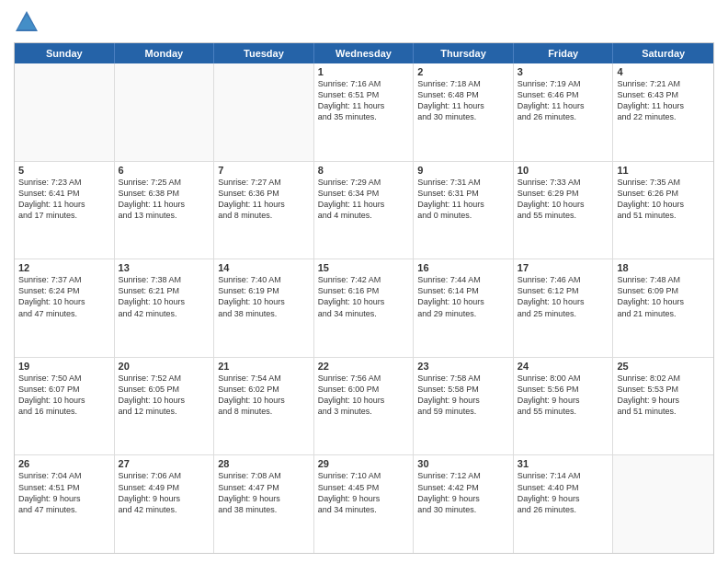 The height and width of the screenshot is (563, 728). I want to click on day-cell-19: 19Sunrise: 7:50 AM Sunset: 6:07 PM Dayli…, so click(64, 407).